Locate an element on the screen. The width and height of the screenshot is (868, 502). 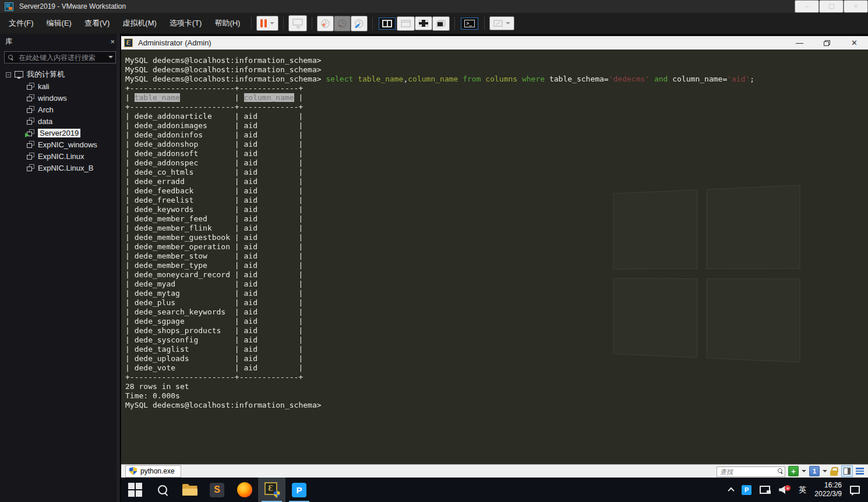
console-line: | dede_member_operation | aid | is located at coordinates (440, 247).